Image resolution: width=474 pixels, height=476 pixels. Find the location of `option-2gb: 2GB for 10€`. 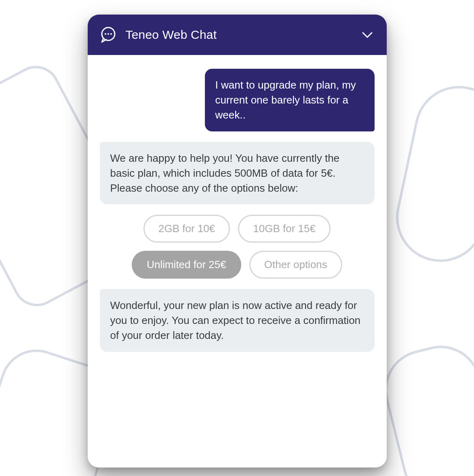

option-2gb: 2GB for 10€ is located at coordinates (187, 229).